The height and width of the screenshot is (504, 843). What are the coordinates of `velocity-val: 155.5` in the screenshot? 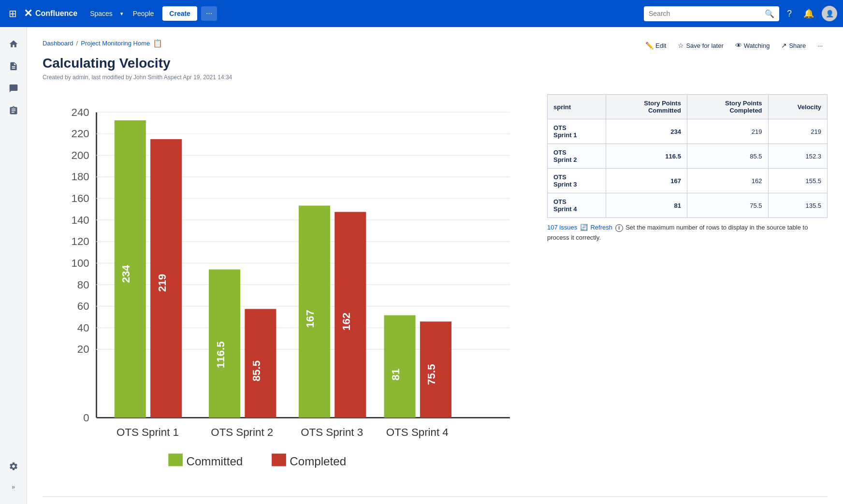 It's located at (798, 181).